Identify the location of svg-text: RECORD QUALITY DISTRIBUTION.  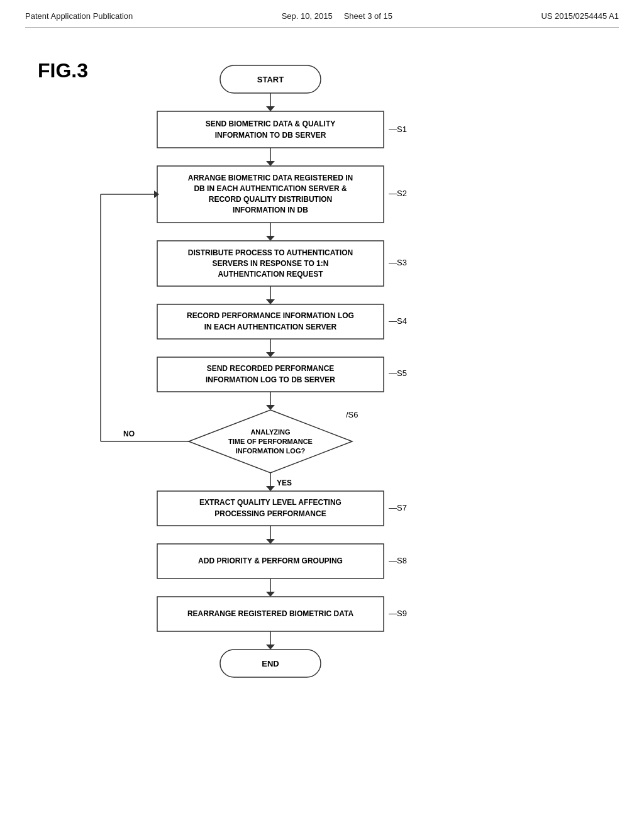
(270, 199).